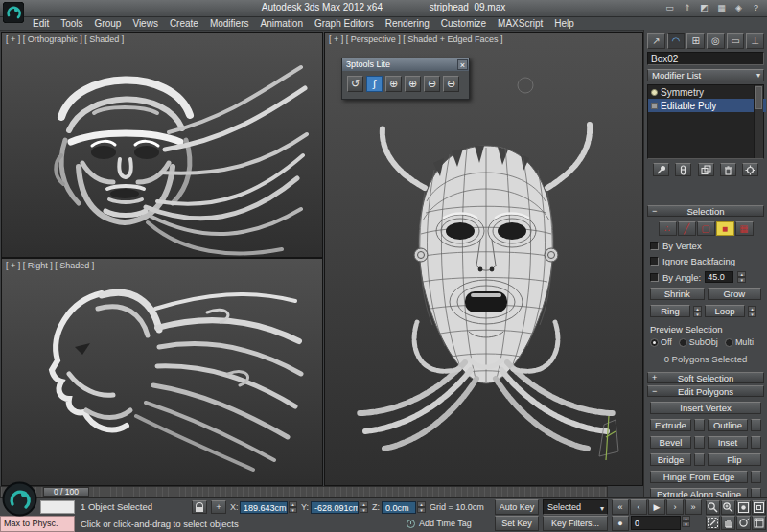  What do you see at coordinates (700, 426) in the screenshot?
I see `extrude-settings-button` at bounding box center [700, 426].